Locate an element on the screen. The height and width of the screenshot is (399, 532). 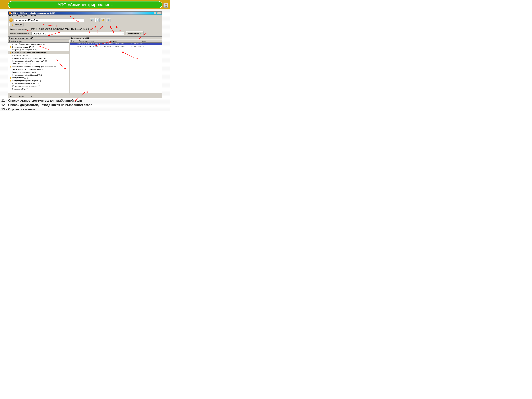
stage-label: Задания в ЭКС РТУ (0) is located at coordinates (21, 64).